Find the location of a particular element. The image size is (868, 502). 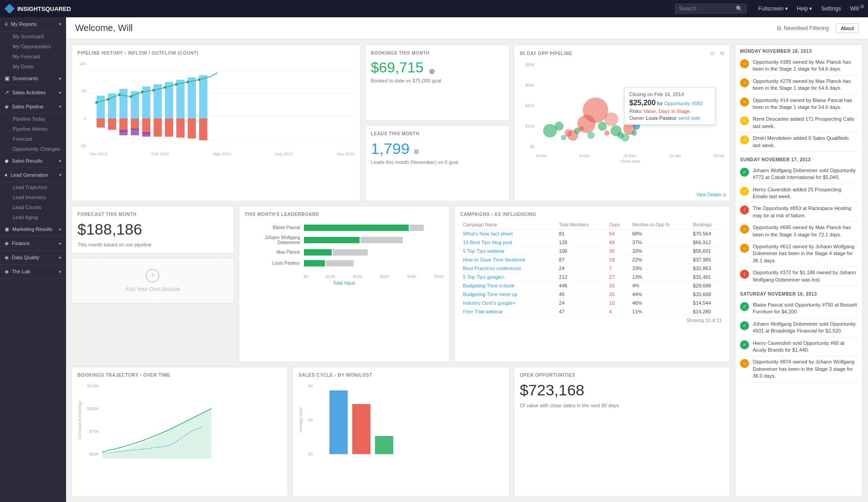

newsfeed-filter-button: ⊟ Newsfeed Filtering is located at coordinates (803, 28).